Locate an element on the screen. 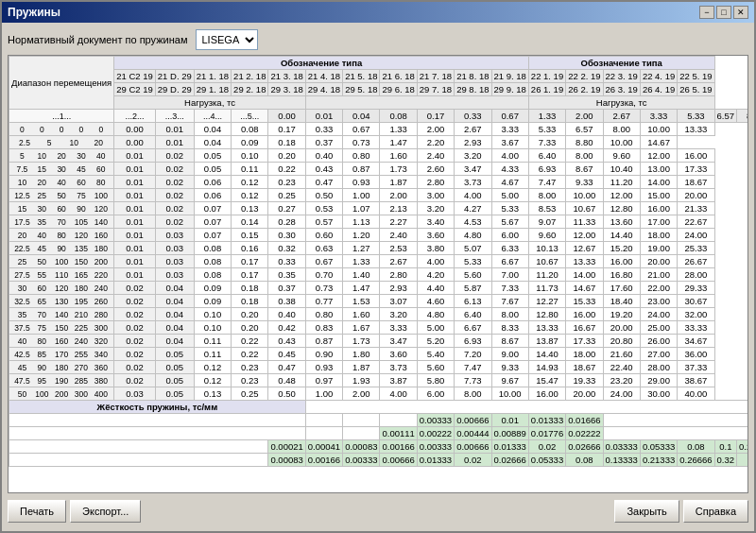 This screenshot has width=756, height=533. bottom-right-buttons: Закрыть Справка is located at coordinates (681, 511).